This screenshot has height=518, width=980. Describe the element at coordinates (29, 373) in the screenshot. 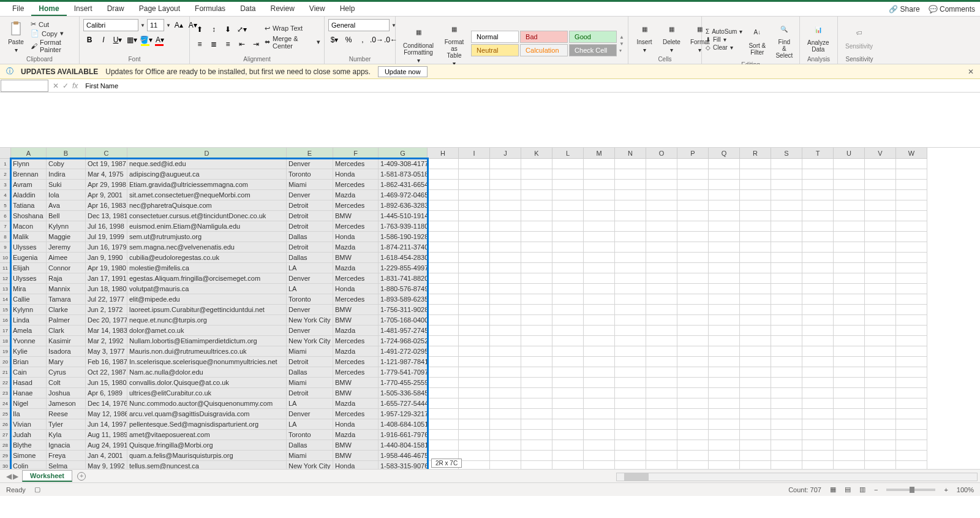

I see `cell: Cain` at that location.